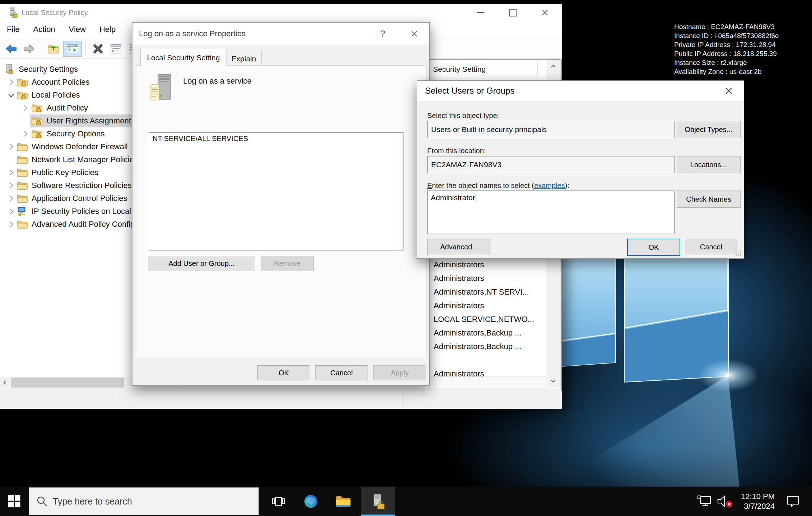 This screenshot has width=812, height=516. I want to click on examples-link: examples, so click(550, 186).